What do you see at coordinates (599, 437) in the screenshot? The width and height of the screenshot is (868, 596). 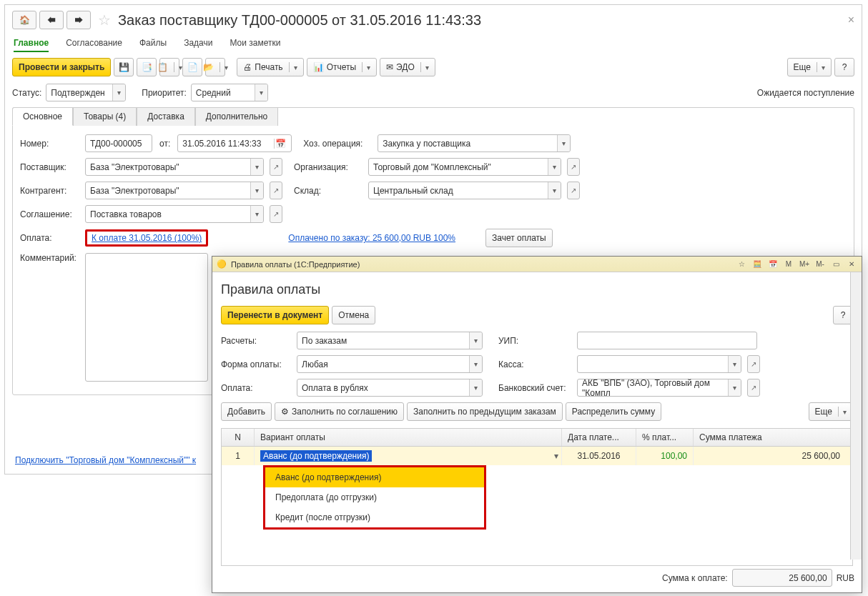 I see `col-date: Дата плате...` at bounding box center [599, 437].